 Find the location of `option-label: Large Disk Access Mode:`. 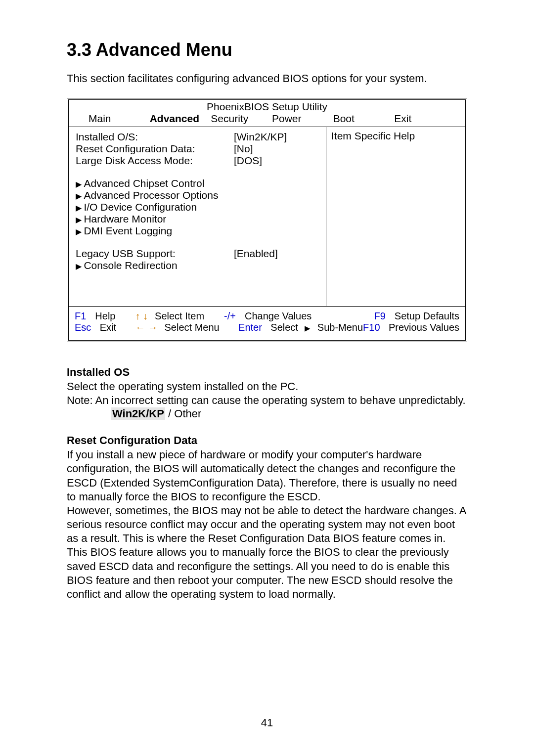

option-label: Large Disk Access Mode: is located at coordinates (155, 161).